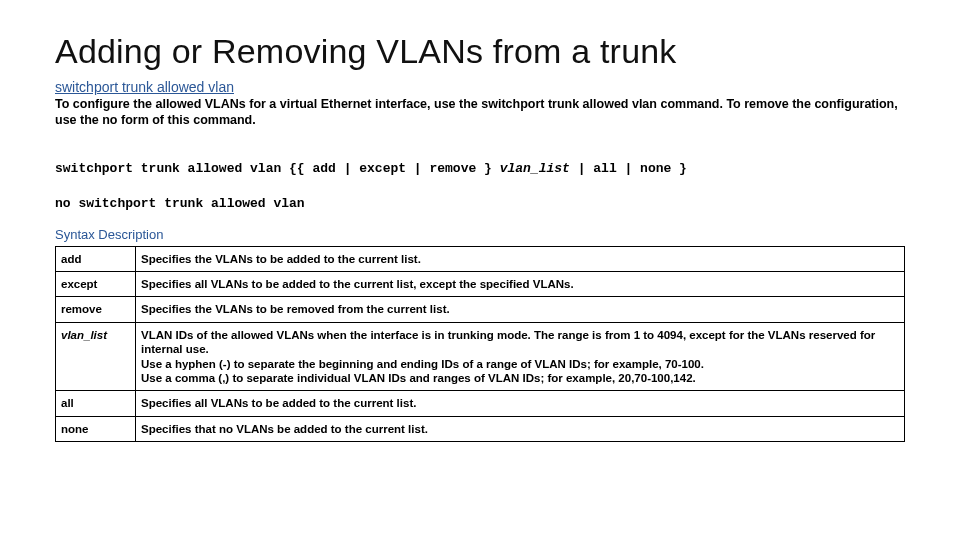 This screenshot has height=540, width=960. Describe the element at coordinates (180, 204) in the screenshot. I see `syntax-line-2: no switchport trunk allowed vlan` at that location.